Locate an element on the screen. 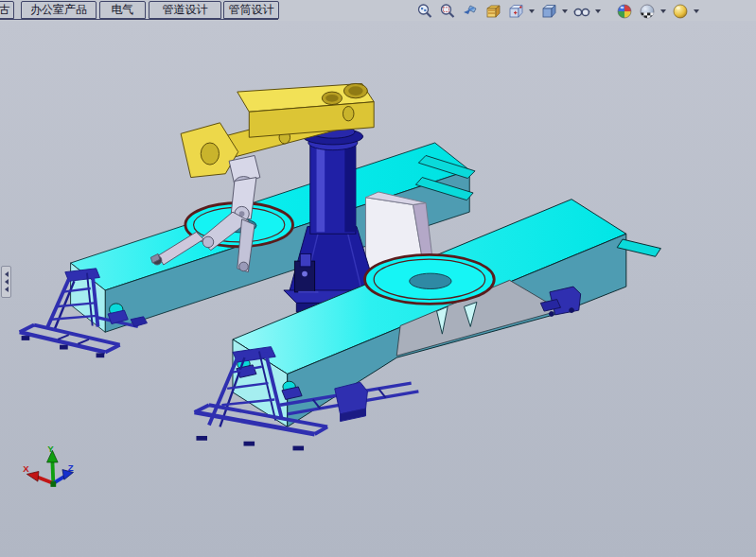 This screenshot has width=756, height=557. apply-scene-button is located at coordinates (647, 11).